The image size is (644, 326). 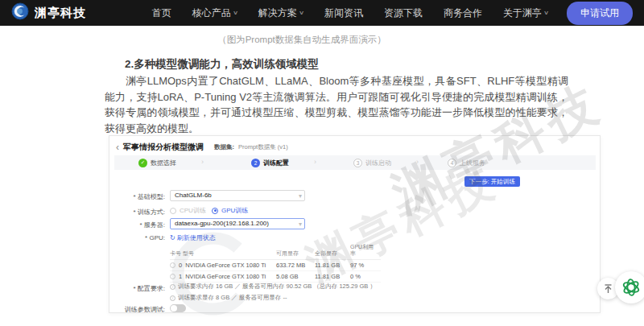 What do you see at coordinates (202, 147) in the screenshot?
I see `wizard-header: ‹ 军事情报分析模型微调 数据集: Prompt数据集 (v1)` at bounding box center [202, 147].